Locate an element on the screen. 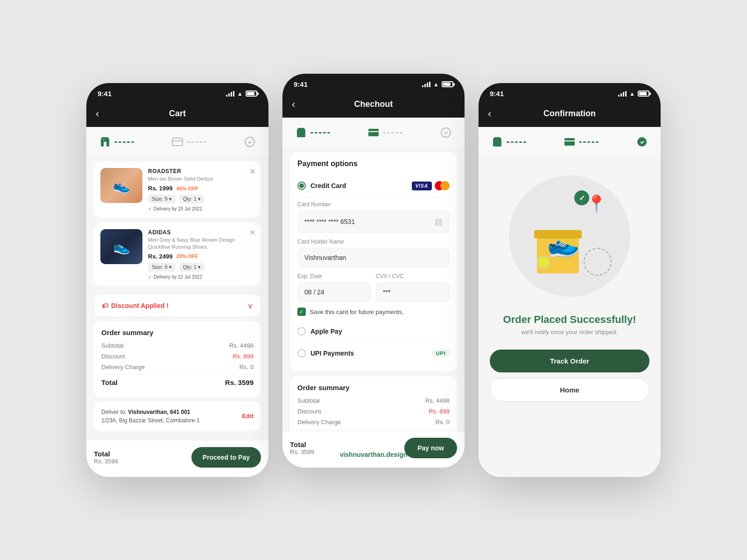  cart-delivery-row: Delivery Charge Rs. 0 is located at coordinates (177, 367).